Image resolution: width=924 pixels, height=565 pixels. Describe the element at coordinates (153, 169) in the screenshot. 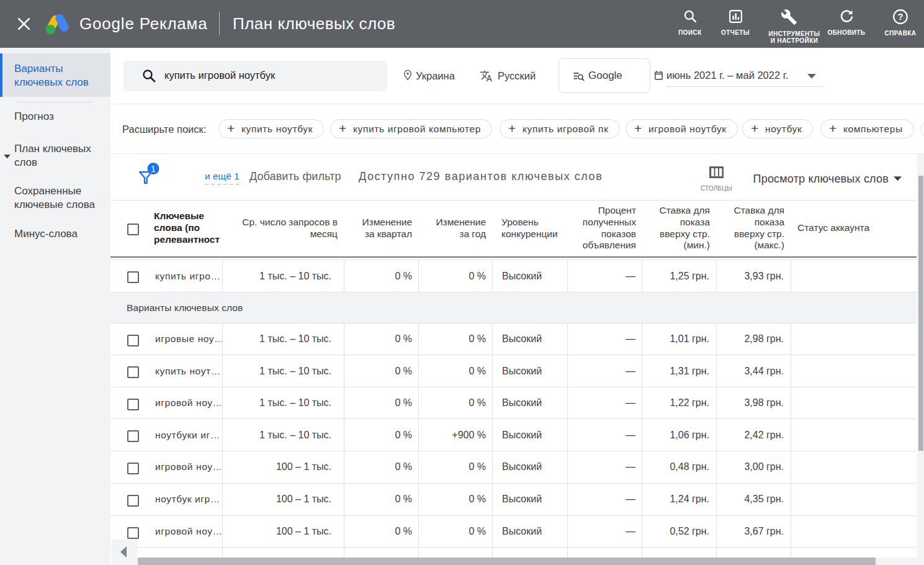

I see `svg-text: 1` at that location.